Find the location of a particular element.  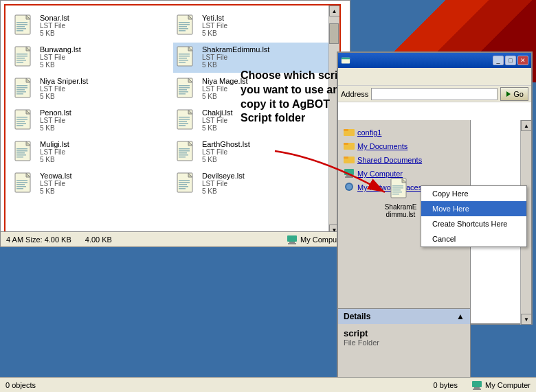

file-item: Yeti.lst LST File 5 KB is located at coordinates (254, 26).